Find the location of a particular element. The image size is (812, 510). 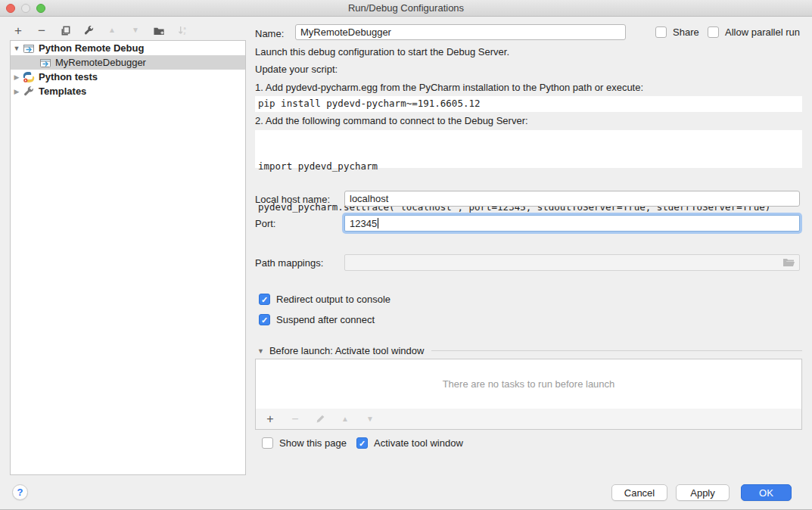

instruction-line-2: Update your script: is located at coordinates (297, 70).